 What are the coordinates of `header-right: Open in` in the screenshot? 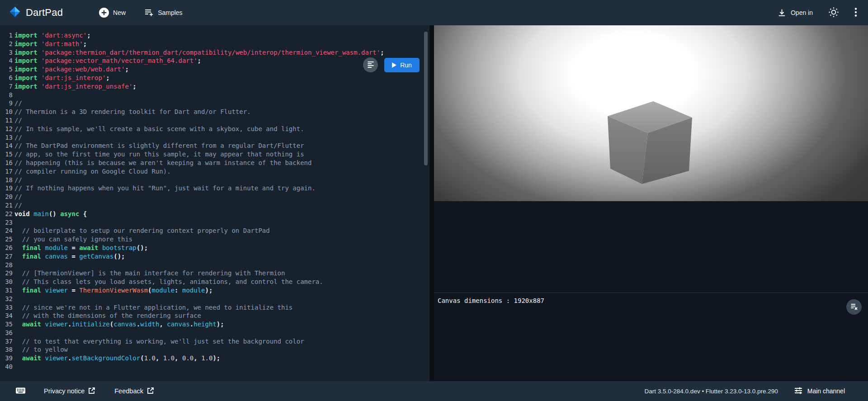 It's located at (817, 13).